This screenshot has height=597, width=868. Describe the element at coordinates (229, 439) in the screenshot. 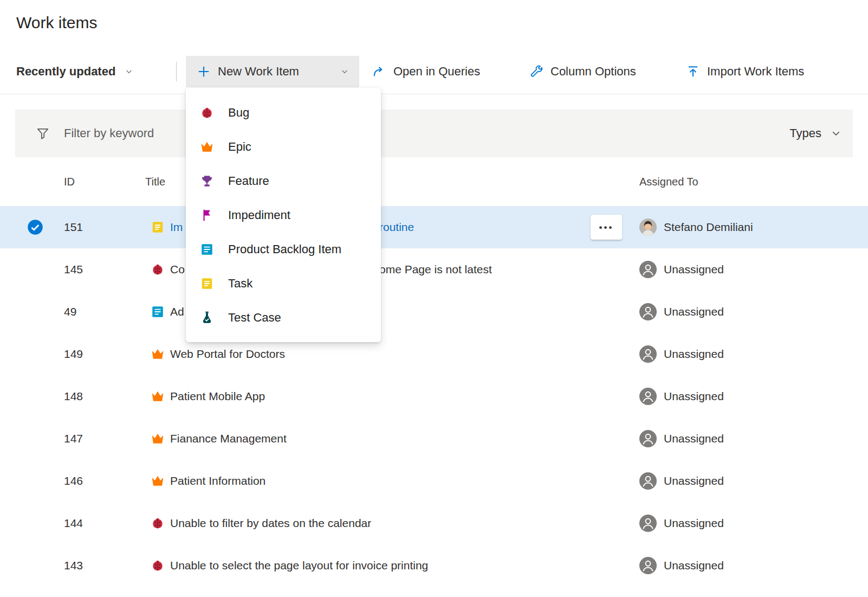

I see `work-item-title: Fianance Management` at that location.